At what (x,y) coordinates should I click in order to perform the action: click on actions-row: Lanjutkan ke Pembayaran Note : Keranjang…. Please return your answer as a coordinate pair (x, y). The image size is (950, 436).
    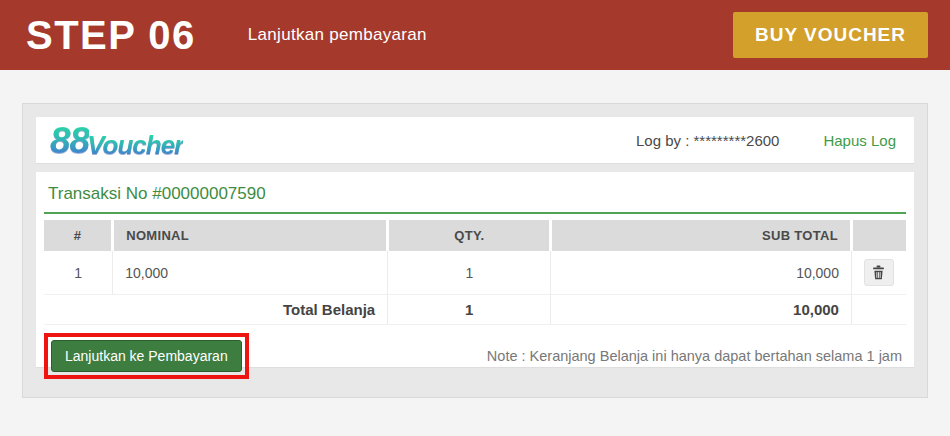
    Looking at the image, I should click on (475, 356).